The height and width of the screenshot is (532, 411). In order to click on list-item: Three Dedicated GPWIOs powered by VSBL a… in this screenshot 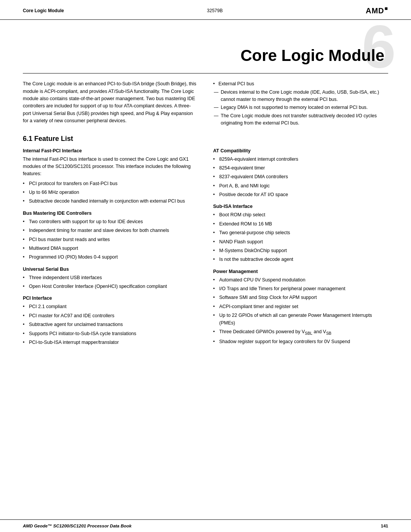, I will do `click(301, 332)`.